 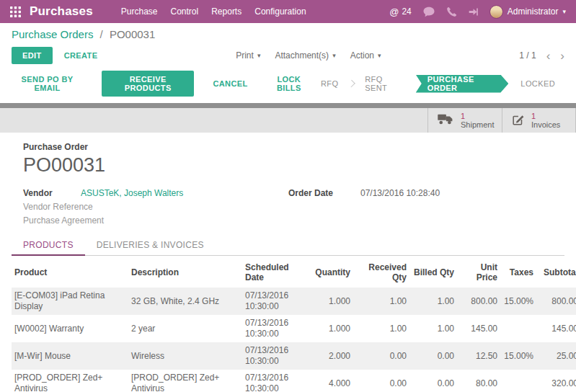 I want to click on notebook-tabs: PRODUCTS DELIVERIES & INVOICES, so click(x=288, y=245).